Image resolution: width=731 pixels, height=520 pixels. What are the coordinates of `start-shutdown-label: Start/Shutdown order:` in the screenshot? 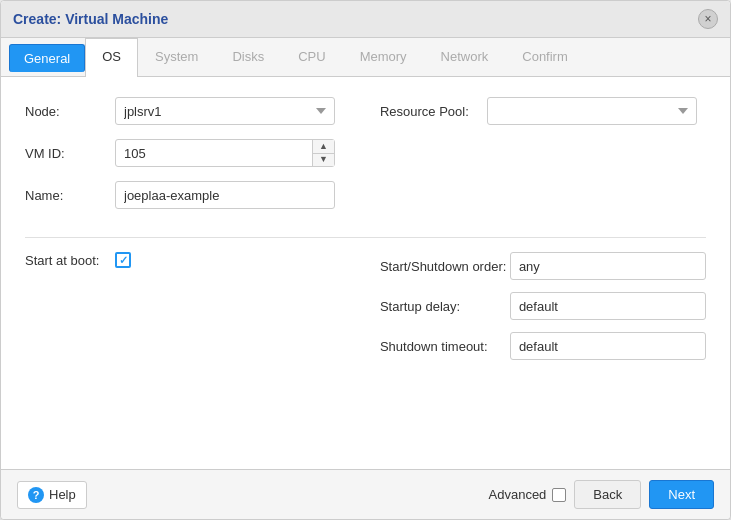 It's located at (445, 266).